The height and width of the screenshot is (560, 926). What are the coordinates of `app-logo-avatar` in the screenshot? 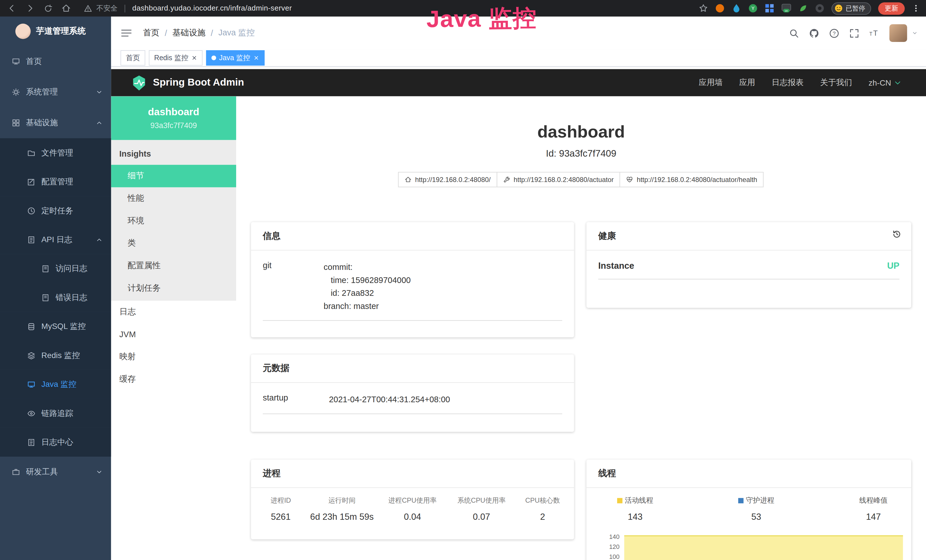 It's located at (23, 32).